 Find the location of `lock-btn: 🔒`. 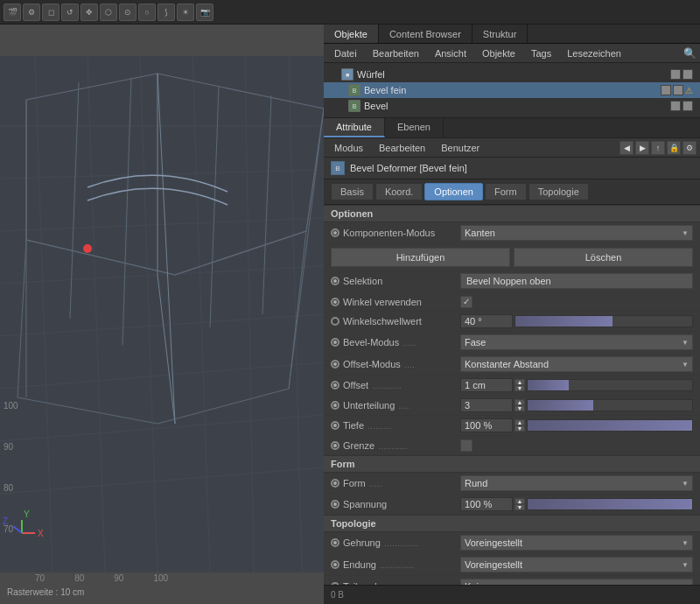

lock-btn: 🔒 is located at coordinates (674, 148).